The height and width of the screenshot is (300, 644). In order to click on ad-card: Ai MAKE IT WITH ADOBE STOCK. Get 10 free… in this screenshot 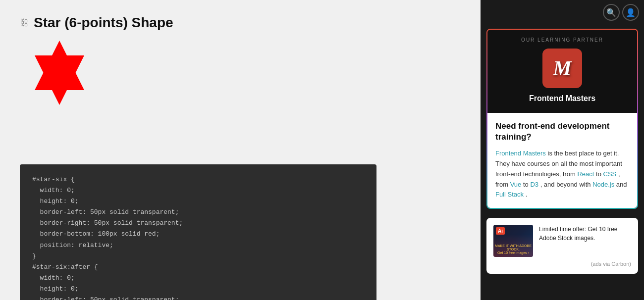, I will do `click(562, 246)`.